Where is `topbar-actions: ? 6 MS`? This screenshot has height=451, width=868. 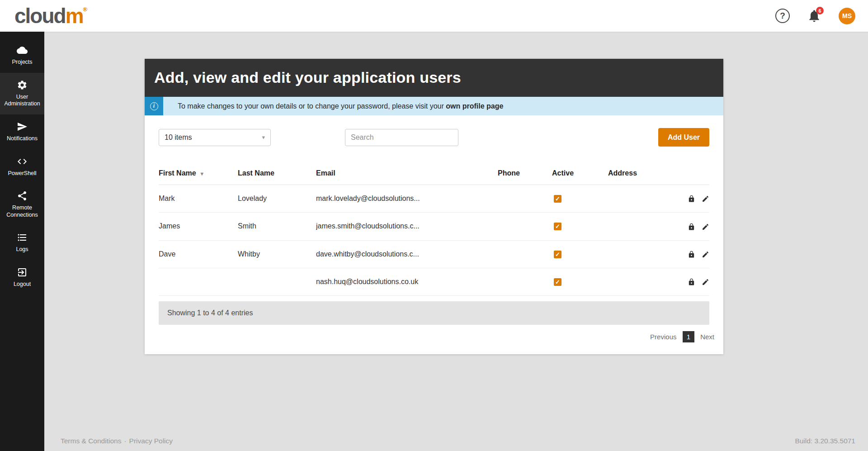 topbar-actions: ? 6 MS is located at coordinates (816, 16).